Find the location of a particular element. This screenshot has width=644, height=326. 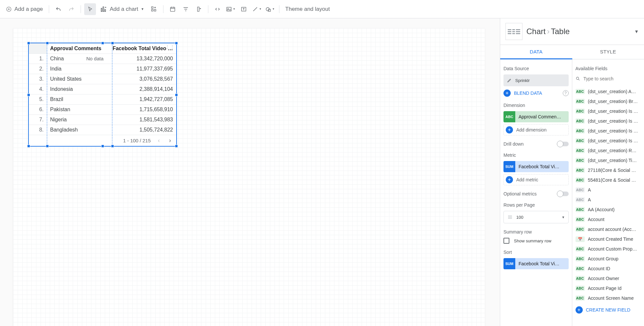

available-field: ABC(dst_user_creation) R… is located at coordinates (608, 151).